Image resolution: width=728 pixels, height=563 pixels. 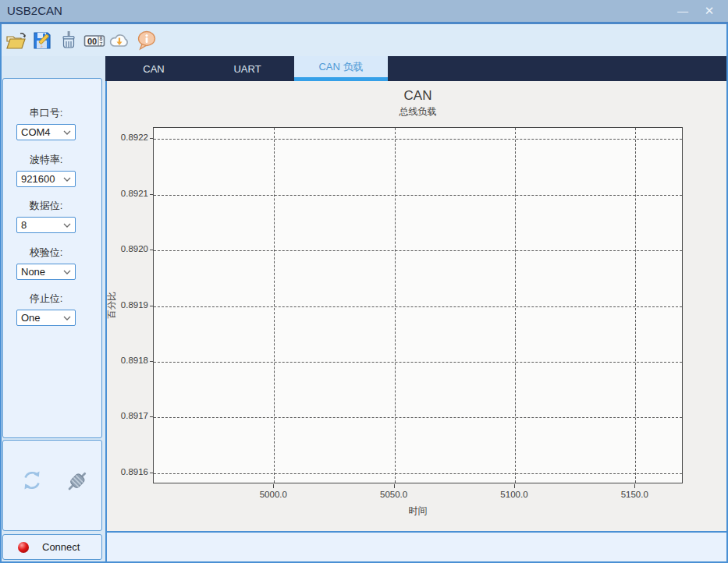 I want to click on clean-brush-icon, so click(x=69, y=41).